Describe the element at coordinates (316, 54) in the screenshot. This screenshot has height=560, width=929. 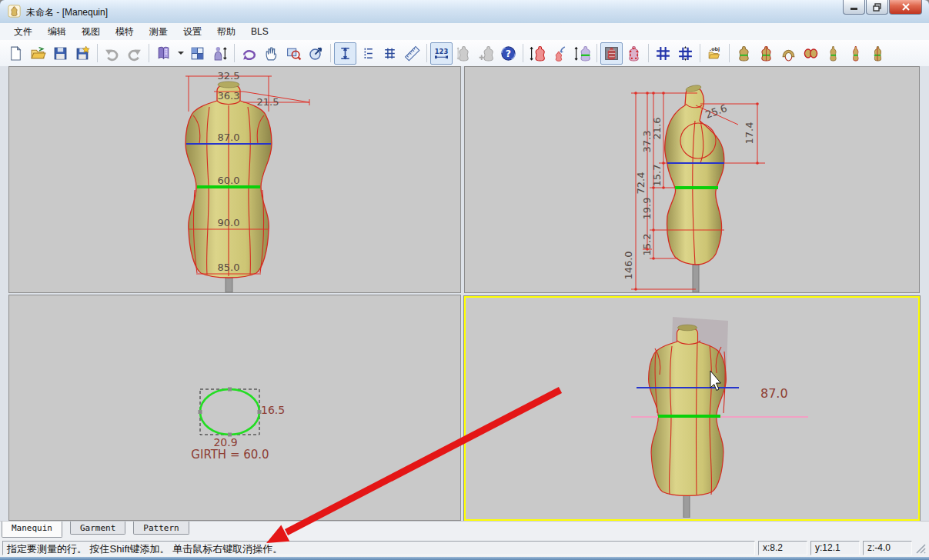
I see `zoom-extents-icon` at that location.